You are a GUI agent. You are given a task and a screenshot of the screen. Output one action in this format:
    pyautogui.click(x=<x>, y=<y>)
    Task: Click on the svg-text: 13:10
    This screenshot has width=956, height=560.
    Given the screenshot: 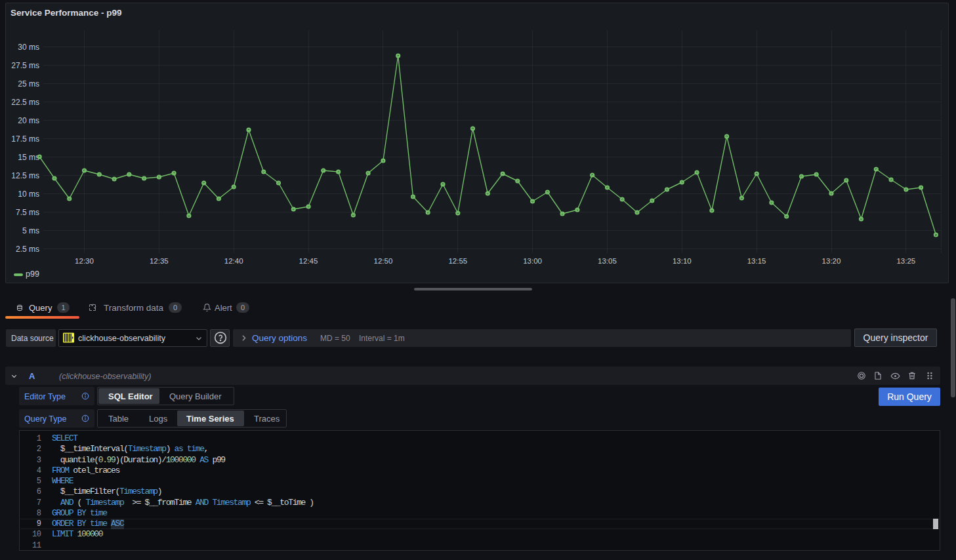 What is the action you would take?
    pyautogui.click(x=682, y=261)
    